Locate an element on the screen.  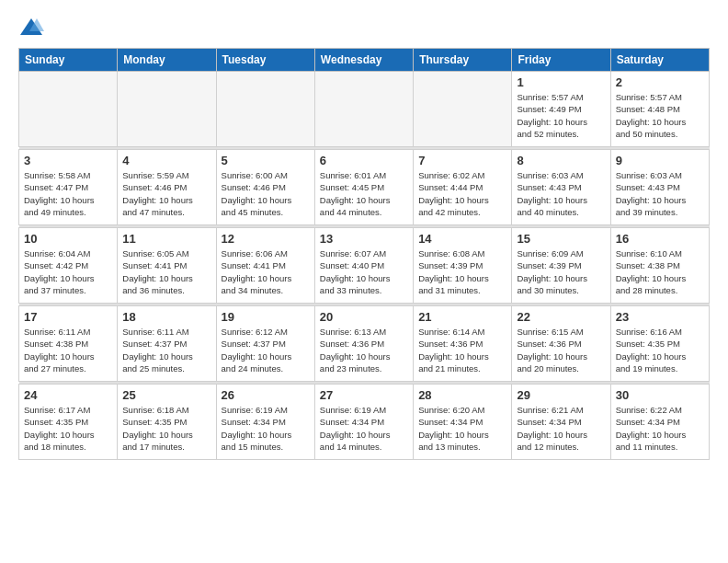
day-info: Sunrise: 6:20 AM Sunset: 4:34 PM Dayligh… is located at coordinates (462, 429).